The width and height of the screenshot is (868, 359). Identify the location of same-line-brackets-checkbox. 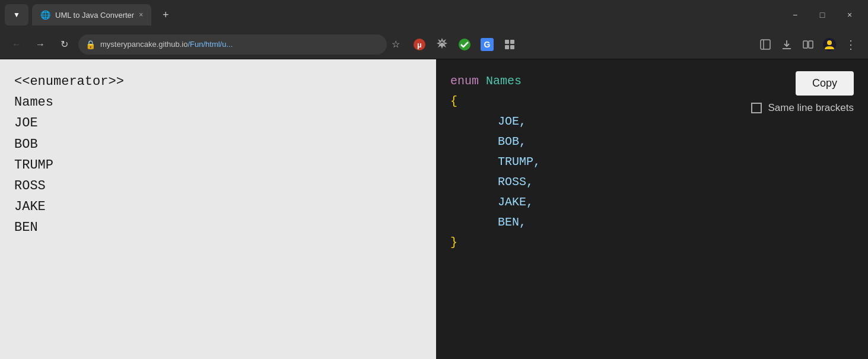
(756, 108).